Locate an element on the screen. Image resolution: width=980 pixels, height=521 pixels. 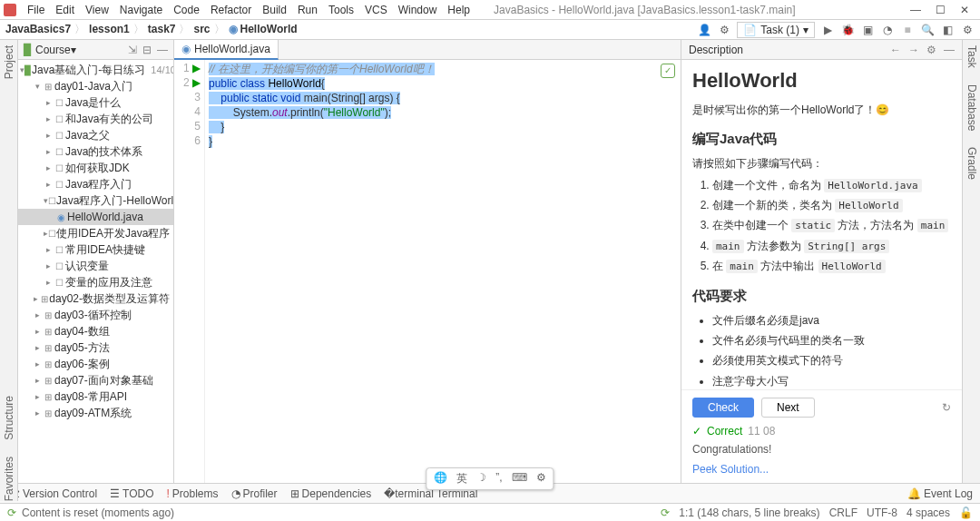
menu-tools: Tools is located at coordinates (341, 10).